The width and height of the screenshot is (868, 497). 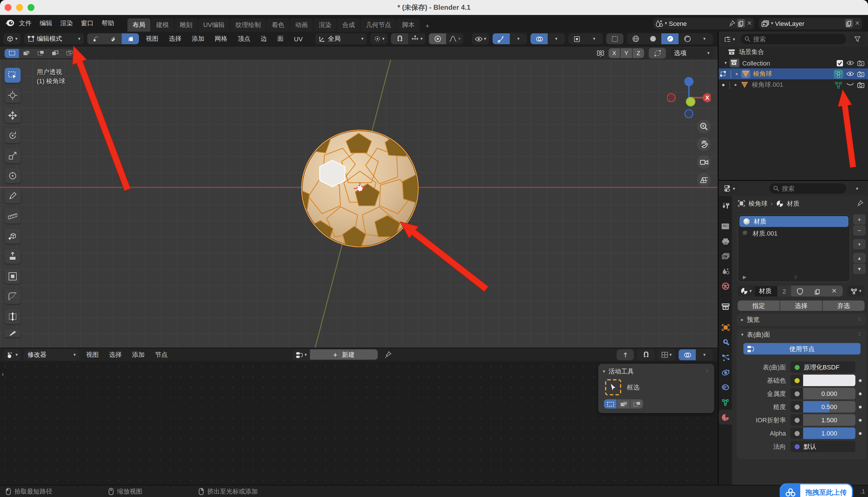 I want to click on normal-field: 默认, so click(x=823, y=446).